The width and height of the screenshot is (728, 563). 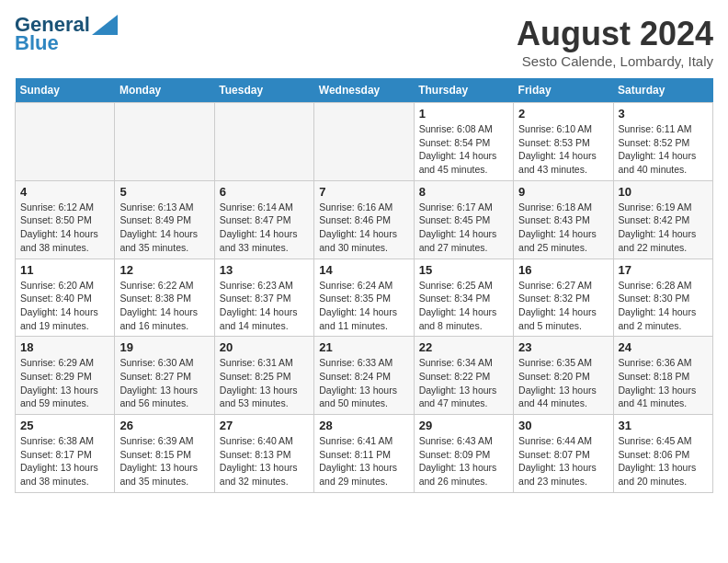 What do you see at coordinates (463, 462) in the screenshot?
I see `day-info: Sunrise: 6:43 AM Sunset: 8:09 PM Dayligh…` at bounding box center [463, 462].